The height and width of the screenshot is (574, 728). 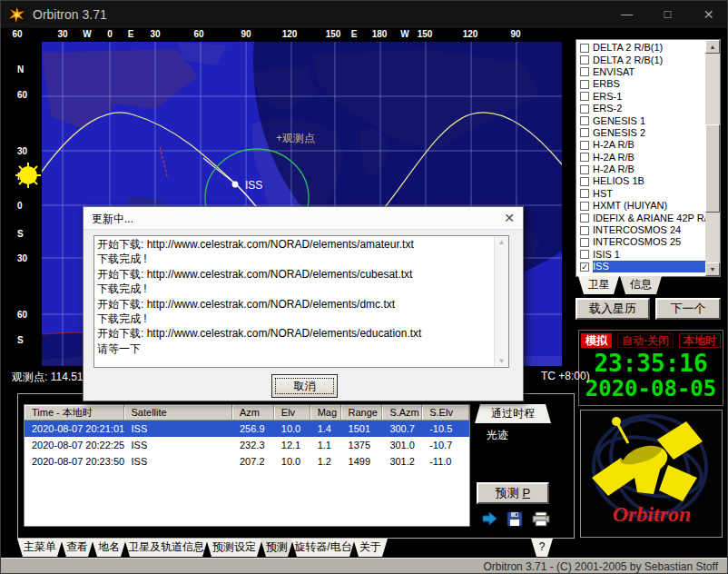 I want to click on menu-tab-3: 地名, so click(x=109, y=548).